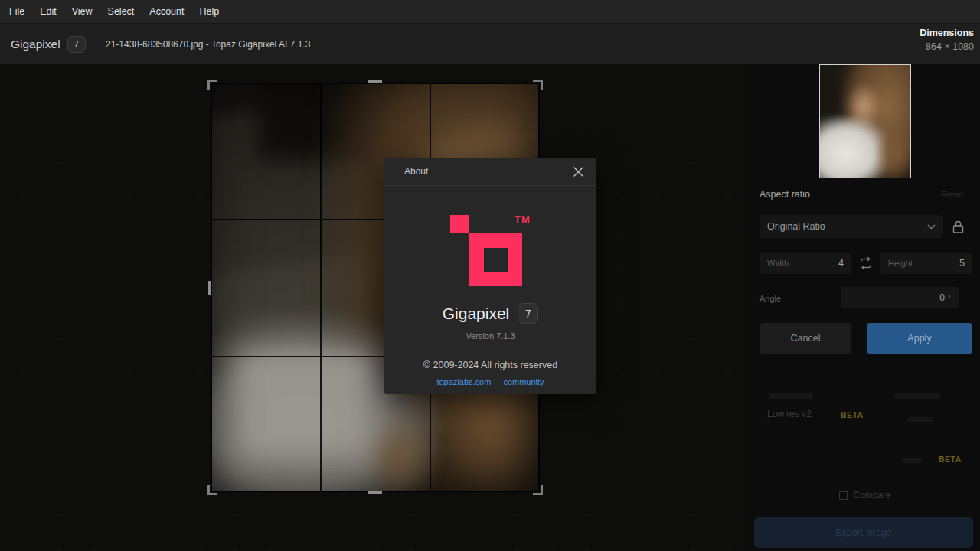 This screenshot has width=980, height=551. I want to click on cancel-button: Cancel, so click(805, 338).